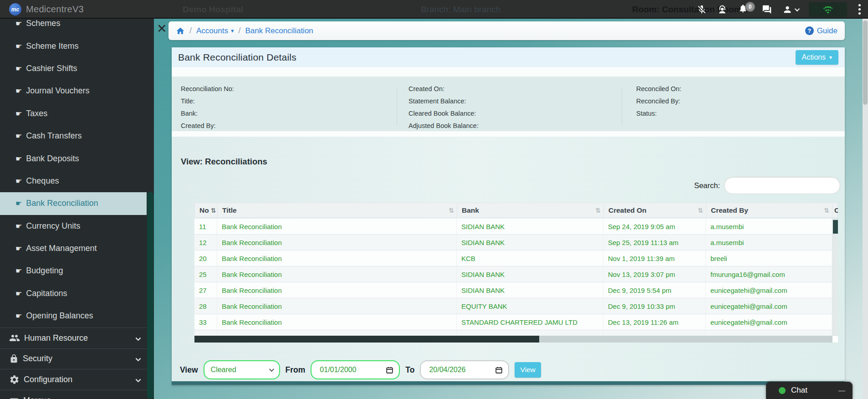 This screenshot has width=868, height=399. What do you see at coordinates (162, 28) in the screenshot?
I see `close-icon: ✕` at bounding box center [162, 28].